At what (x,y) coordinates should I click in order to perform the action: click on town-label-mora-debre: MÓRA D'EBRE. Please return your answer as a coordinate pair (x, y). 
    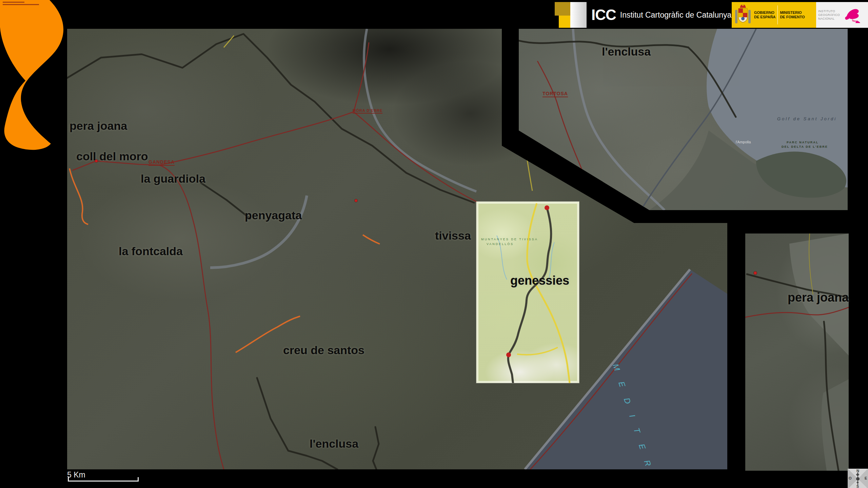
    Looking at the image, I should click on (368, 111).